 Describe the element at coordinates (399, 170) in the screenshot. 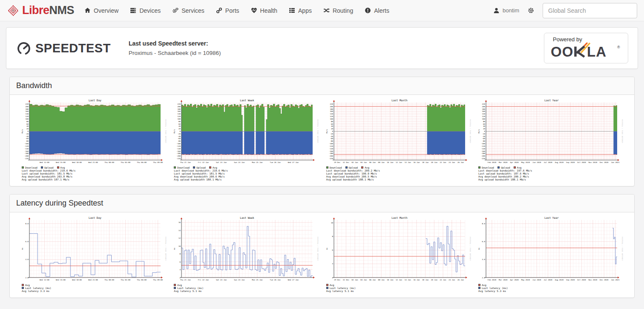

I see `graph-stat-line: Last download bandwidth: 209.2 Mb/s` at that location.